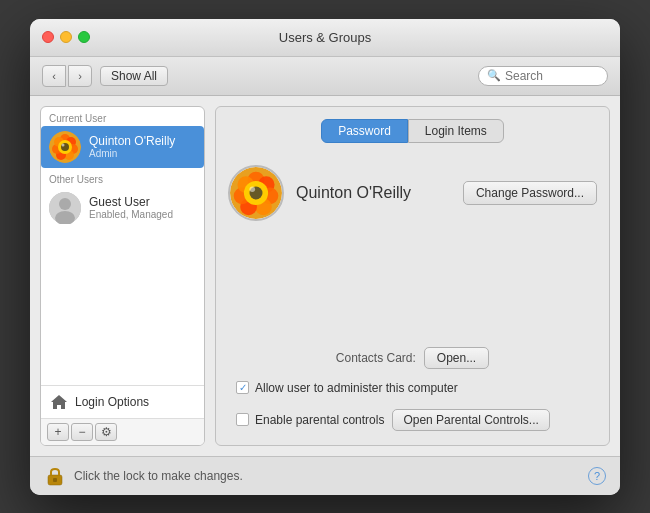 Image resolution: width=650 pixels, height=513 pixels. I want to click on guest-avatar, so click(65, 208).